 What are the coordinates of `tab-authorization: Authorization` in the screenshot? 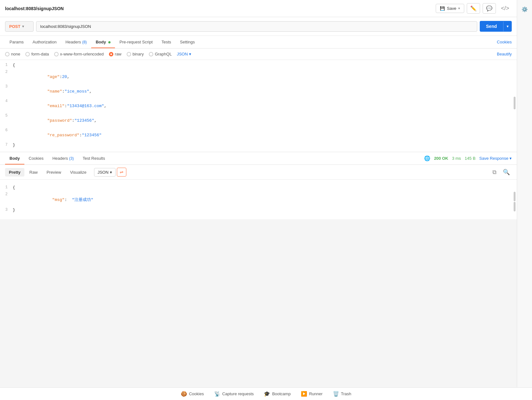 It's located at (45, 42).